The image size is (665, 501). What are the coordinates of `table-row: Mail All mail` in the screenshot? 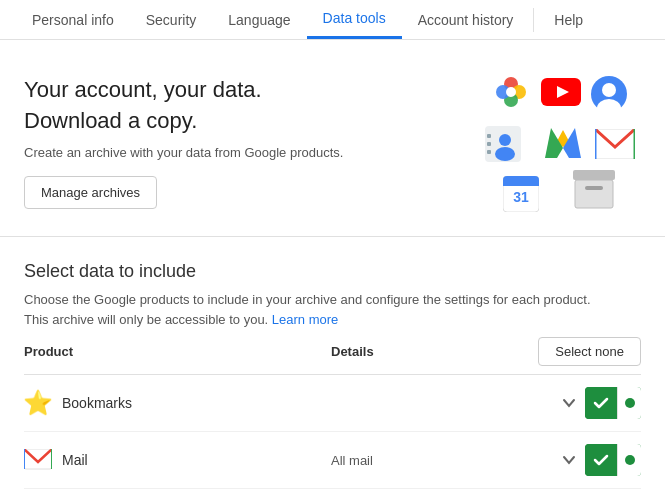 It's located at (332, 460).